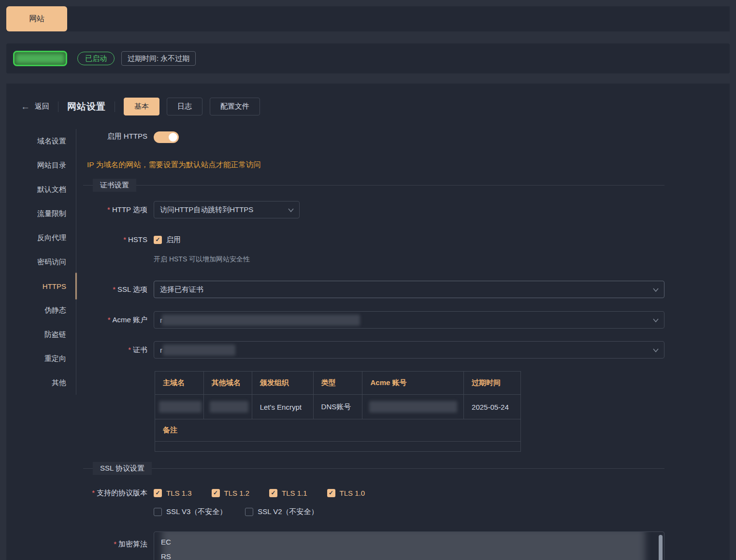 Image resolution: width=736 pixels, height=560 pixels. I want to click on table-remark-row: 备注, so click(338, 431).